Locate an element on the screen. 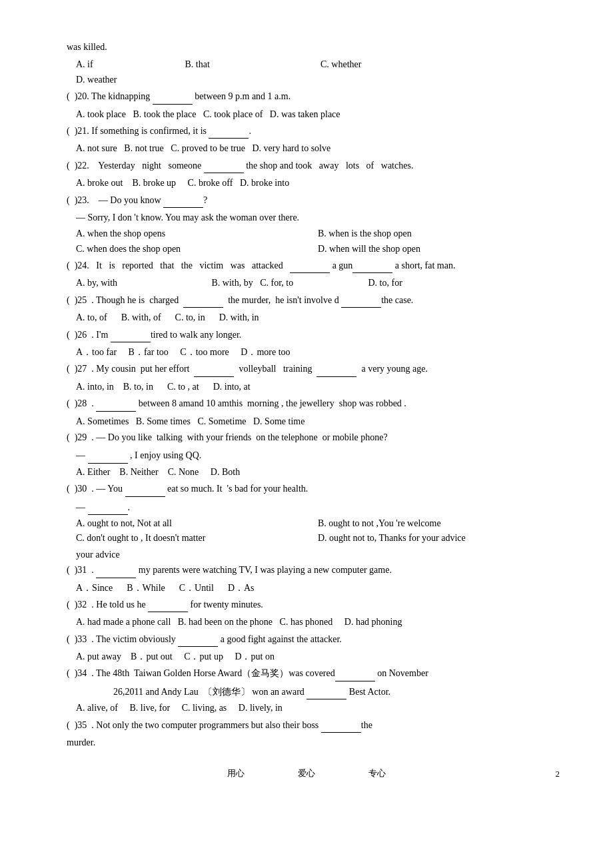 The image size is (613, 868). footer-item-3: 专心 is located at coordinates (377, 773).